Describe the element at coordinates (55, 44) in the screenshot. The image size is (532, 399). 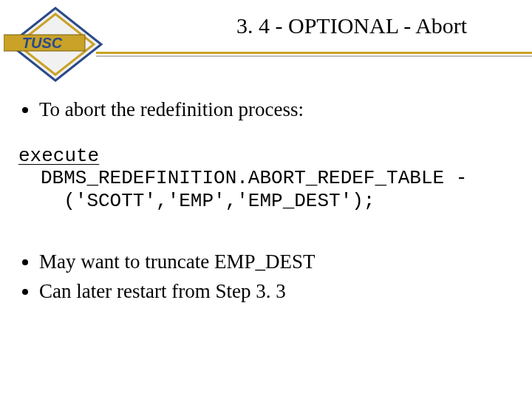
I see `tusc-logo: TUSC` at that location.